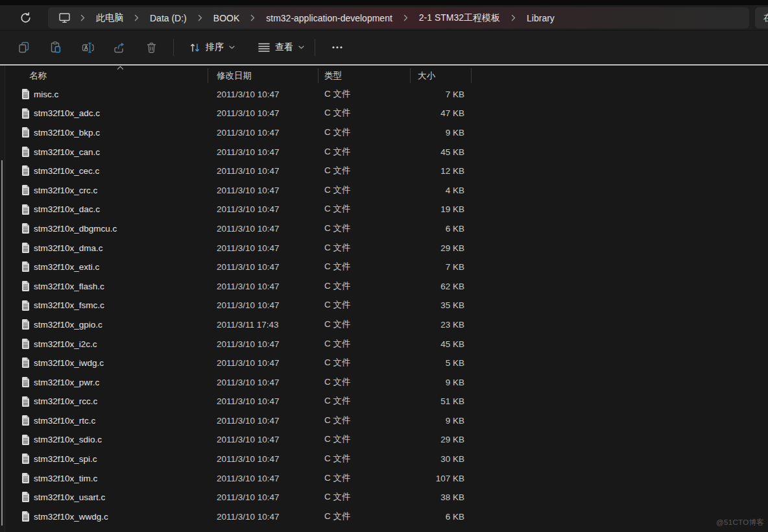  What do you see at coordinates (169, 18) in the screenshot?
I see `breadcrumb-item: Data (D:)` at bounding box center [169, 18].